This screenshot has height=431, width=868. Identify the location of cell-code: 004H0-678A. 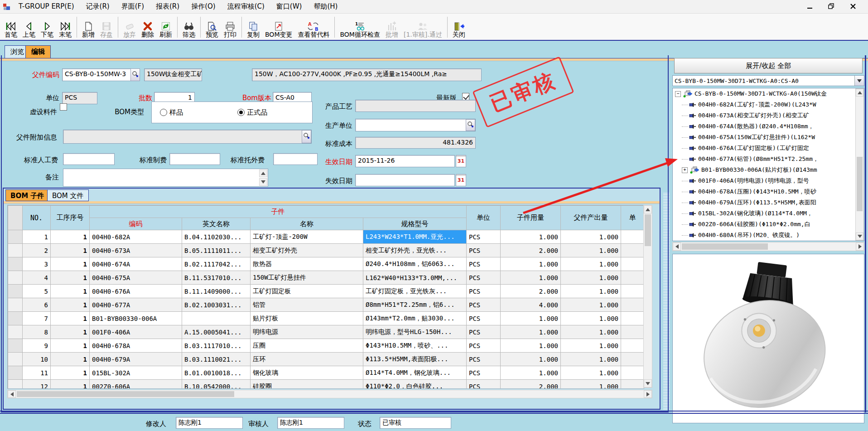
(136, 346).